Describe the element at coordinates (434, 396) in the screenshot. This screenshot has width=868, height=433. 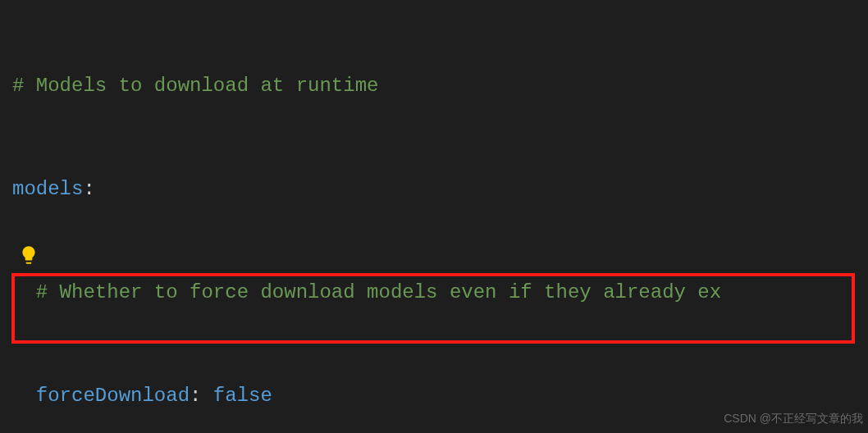
I see `code-line: forceDownload: false` at that location.